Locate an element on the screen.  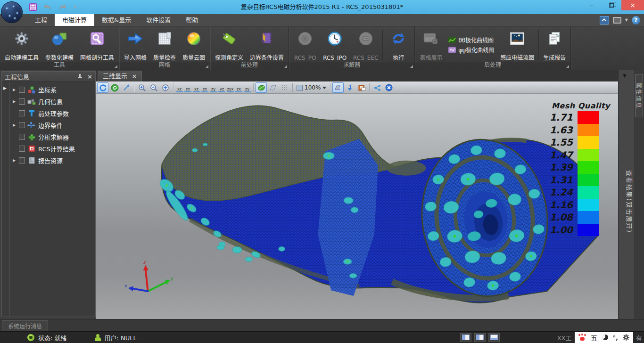
boundary-settings-button: 边界条件设置 is located at coordinates (267, 45).